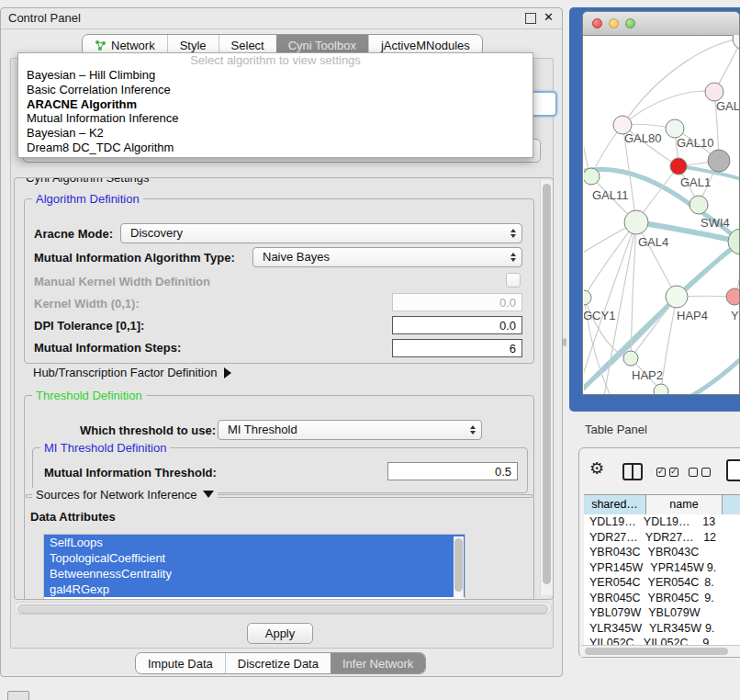 The height and width of the screenshot is (700, 740). Describe the element at coordinates (733, 470) in the screenshot. I see `table-icon` at that location.